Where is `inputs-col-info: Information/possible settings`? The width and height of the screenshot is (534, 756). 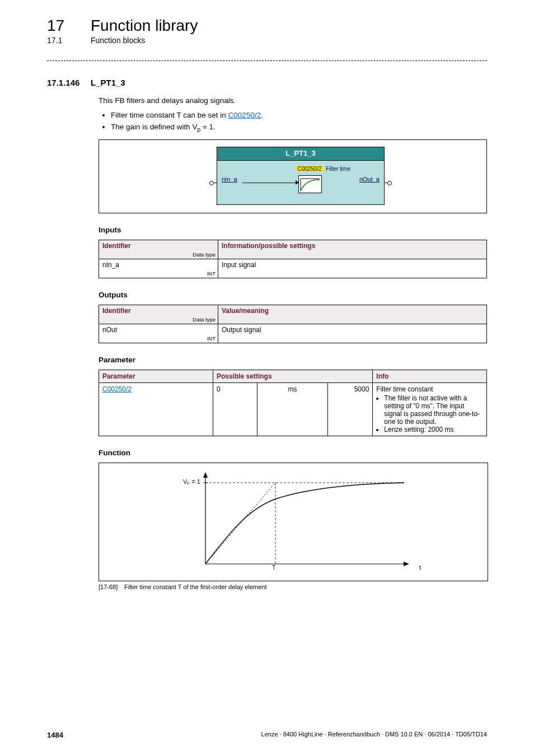
inputs-col-info: Information/possible settings is located at coordinates (353, 250).